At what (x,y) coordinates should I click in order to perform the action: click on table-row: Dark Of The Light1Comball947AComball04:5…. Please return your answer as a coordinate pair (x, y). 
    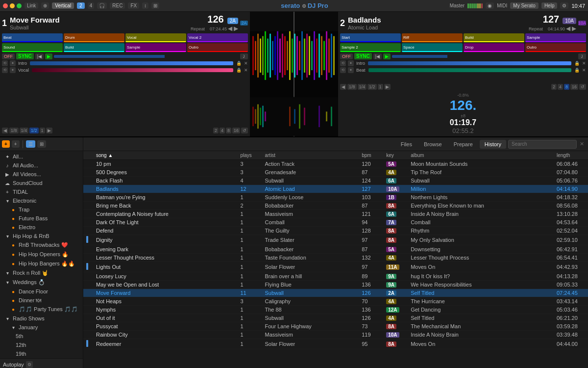
    Looking at the image, I should click on (336, 223).